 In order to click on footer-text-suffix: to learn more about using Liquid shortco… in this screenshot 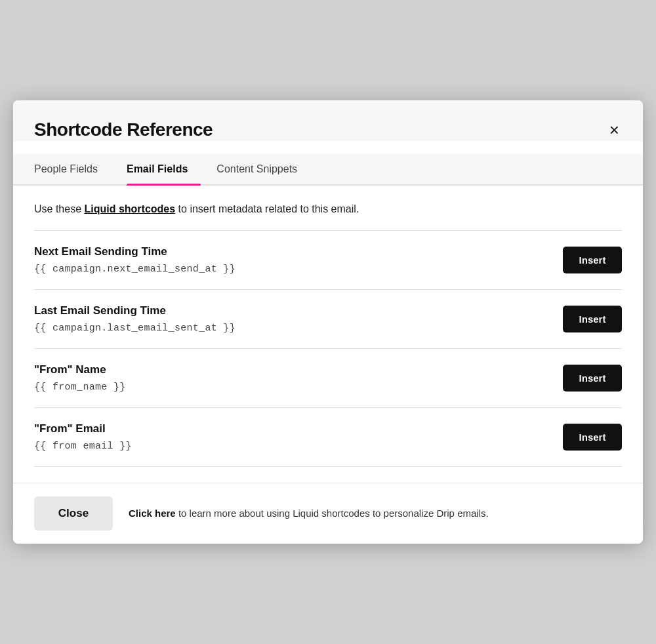, I will do `click(332, 513)`.